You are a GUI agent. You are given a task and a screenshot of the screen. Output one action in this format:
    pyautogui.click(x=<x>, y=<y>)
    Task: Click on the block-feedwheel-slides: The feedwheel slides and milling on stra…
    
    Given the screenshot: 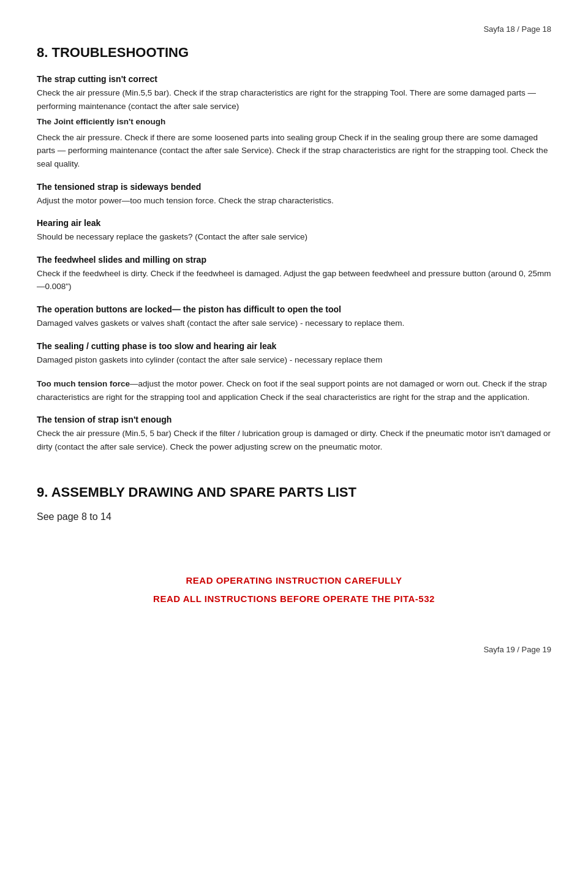 What is the action you would take?
    pyautogui.click(x=294, y=274)
    